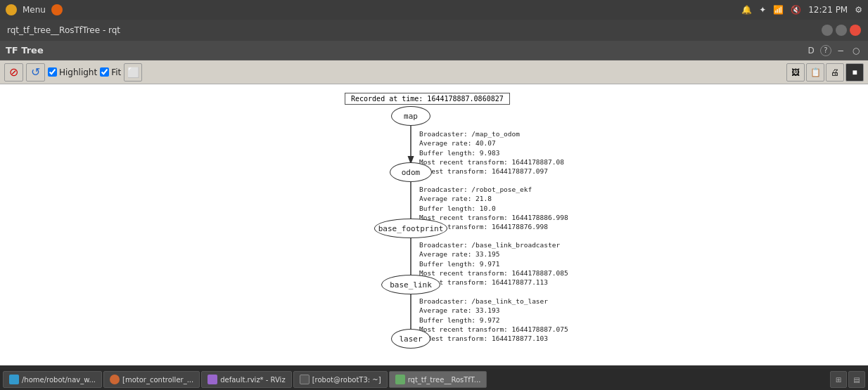 This screenshot has height=390, width=868. Describe the element at coordinates (438, 379) in the screenshot. I see `taskbar-rqt: rqt_tf_tree__RosTfT...` at that location.